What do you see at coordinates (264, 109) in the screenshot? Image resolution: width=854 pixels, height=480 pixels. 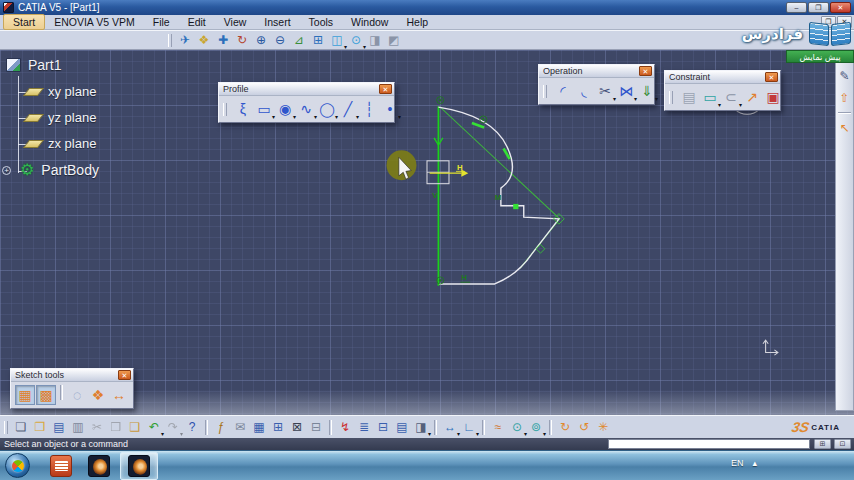 I see `rectangle-icon: ▭▾` at bounding box center [264, 109].